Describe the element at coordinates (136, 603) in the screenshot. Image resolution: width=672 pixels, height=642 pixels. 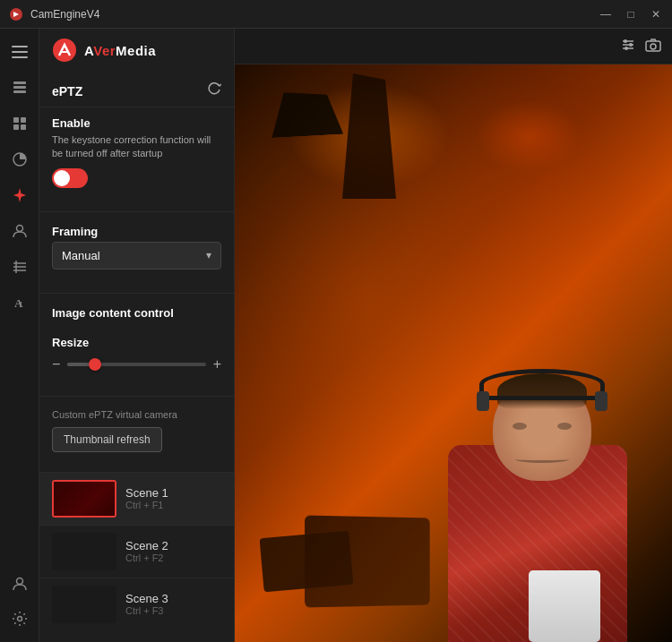
I see `scene-item-3: Scene 3 Ctrl + F3` at that location.